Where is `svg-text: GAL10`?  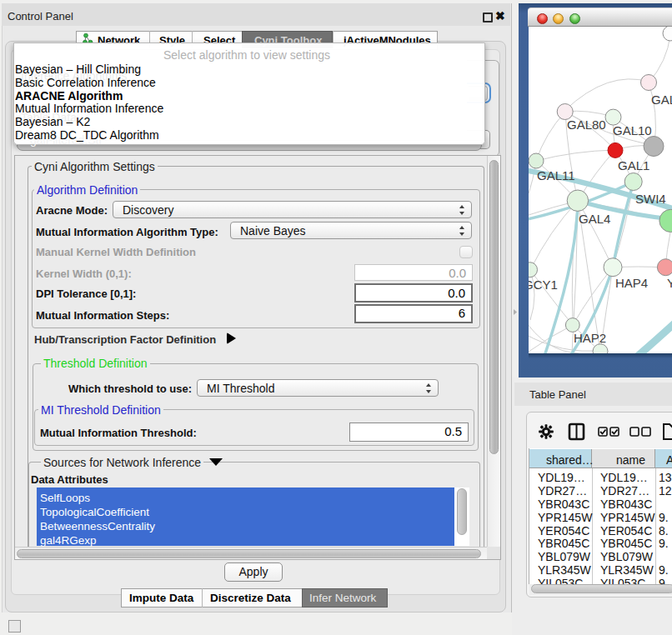
svg-text: GAL10 is located at coordinates (632, 130).